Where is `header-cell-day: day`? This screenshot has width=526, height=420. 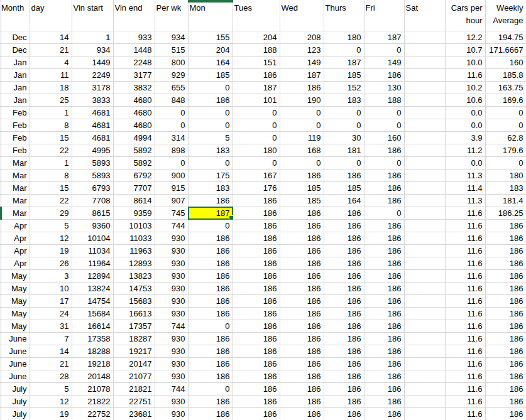
header-cell-day: day is located at coordinates (50, 15).